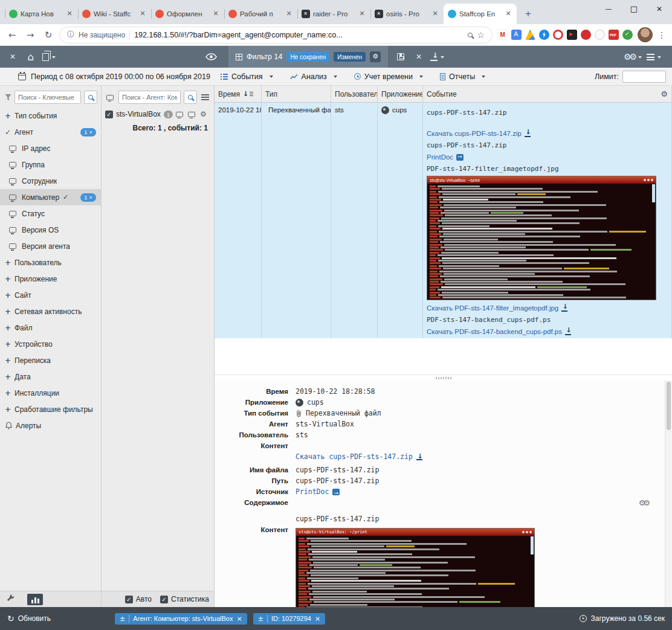 Image resolution: width=672 pixels, height=630 pixels. Describe the element at coordinates (185, 599) in the screenshot. I see `statistics-checkbox-label: Статистика` at that location.